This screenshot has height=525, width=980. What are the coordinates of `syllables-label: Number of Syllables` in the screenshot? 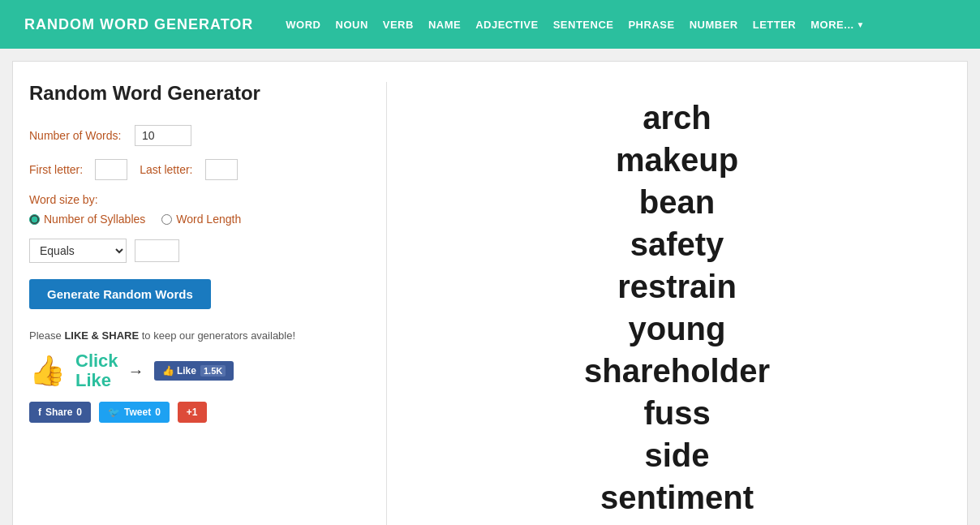 It's located at (94, 219).